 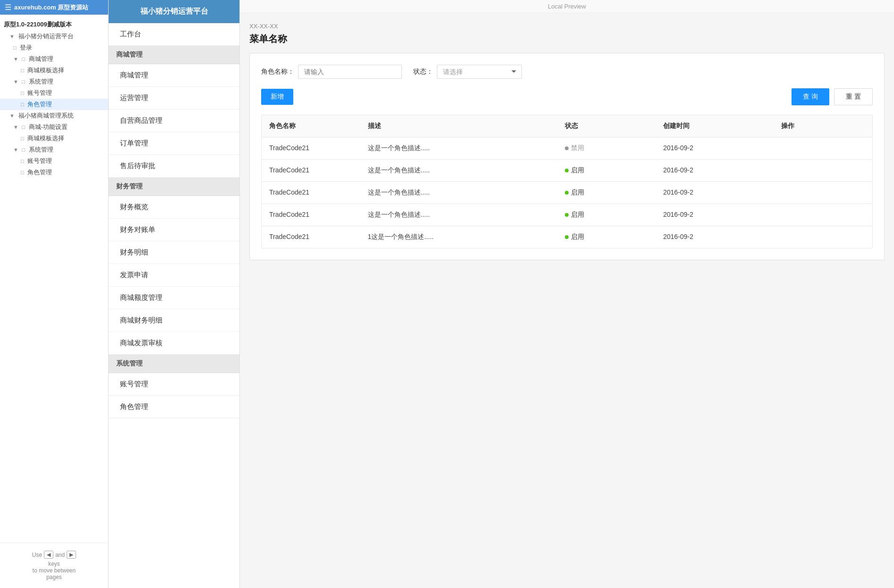 What do you see at coordinates (459, 237) in the screenshot?
I see `cell-desc: 1这是一个角色描述.....` at bounding box center [459, 237].